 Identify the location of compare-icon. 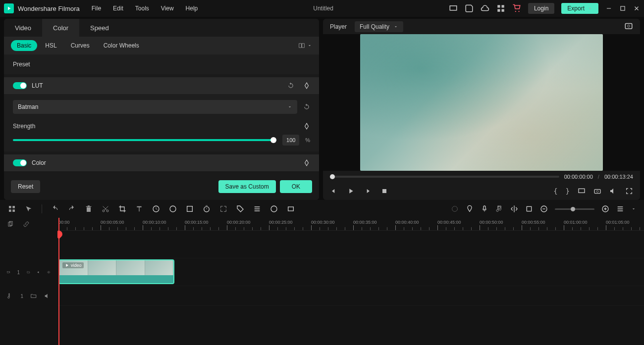
(302, 46).